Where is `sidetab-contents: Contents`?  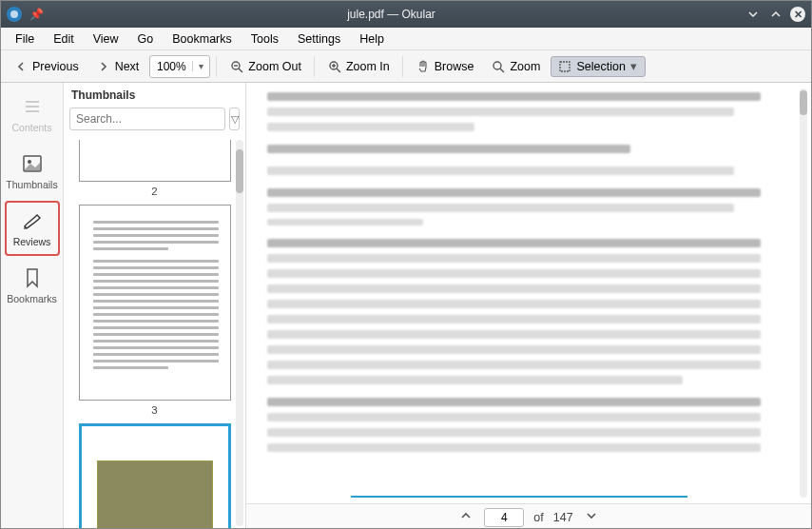
sidetab-contents: Contents is located at coordinates (32, 114).